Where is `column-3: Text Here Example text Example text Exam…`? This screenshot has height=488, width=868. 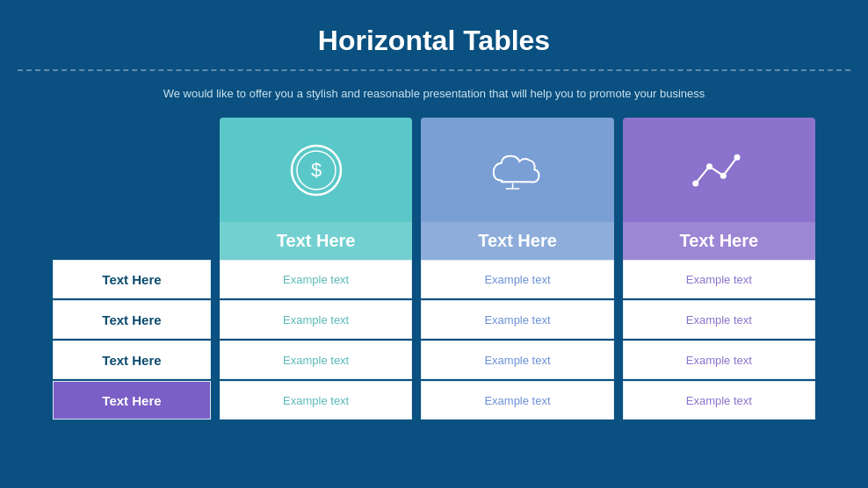 column-3: Text Here Example text Example text Exam… is located at coordinates (719, 269).